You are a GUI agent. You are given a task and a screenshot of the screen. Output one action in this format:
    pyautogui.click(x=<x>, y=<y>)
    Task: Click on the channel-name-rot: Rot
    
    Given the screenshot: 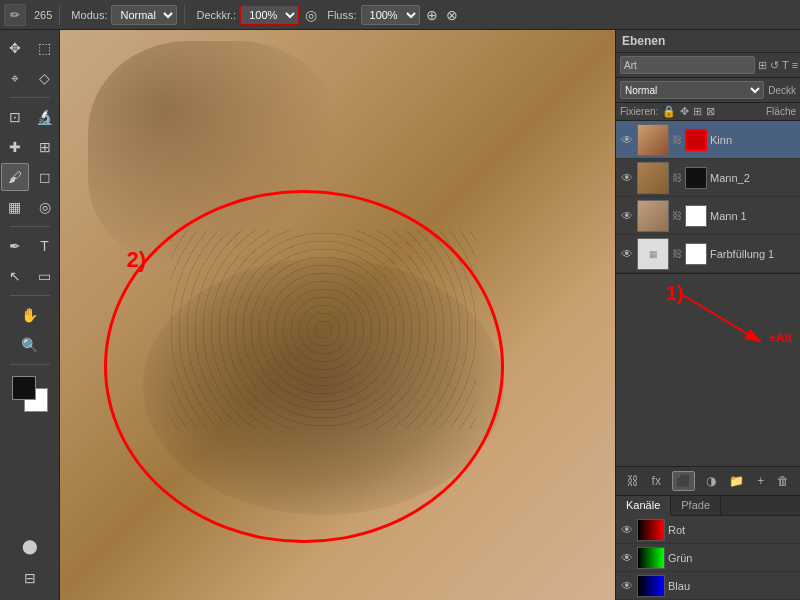 What is the action you would take?
    pyautogui.click(x=676, y=530)
    